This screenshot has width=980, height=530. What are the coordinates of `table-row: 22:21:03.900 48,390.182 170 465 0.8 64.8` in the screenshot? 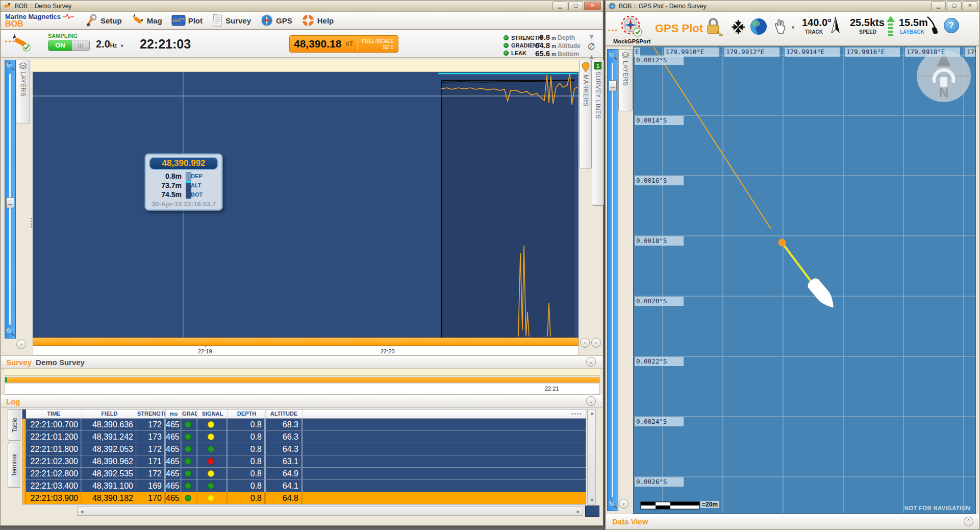 It's located at (306, 498).